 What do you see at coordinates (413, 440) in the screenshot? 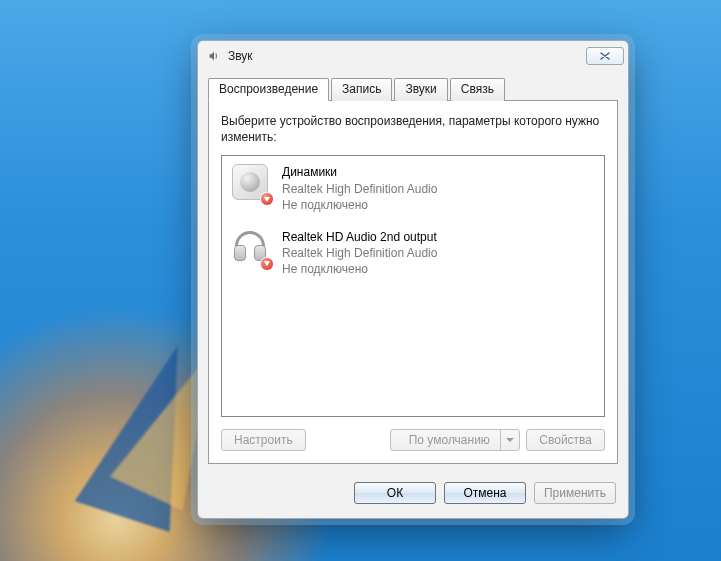
I see `panel-button-row: Настроить По умолчанию Свойства` at bounding box center [413, 440].